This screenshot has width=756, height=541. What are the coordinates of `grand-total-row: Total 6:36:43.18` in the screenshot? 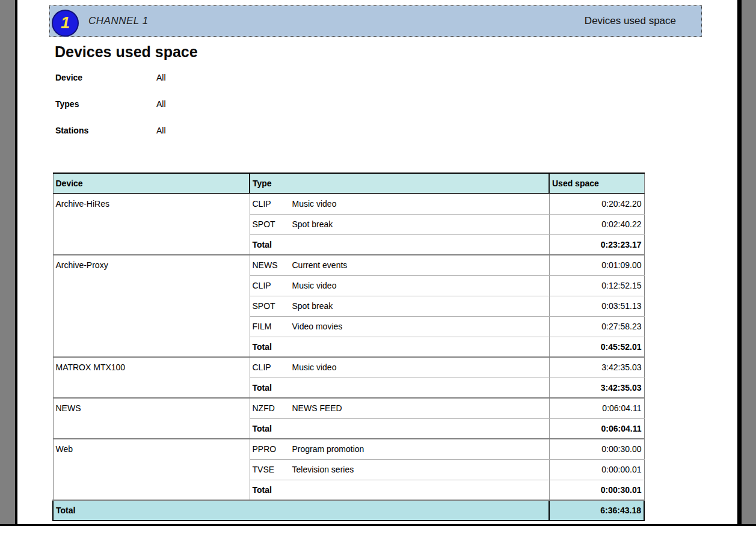 It's located at (349, 510).